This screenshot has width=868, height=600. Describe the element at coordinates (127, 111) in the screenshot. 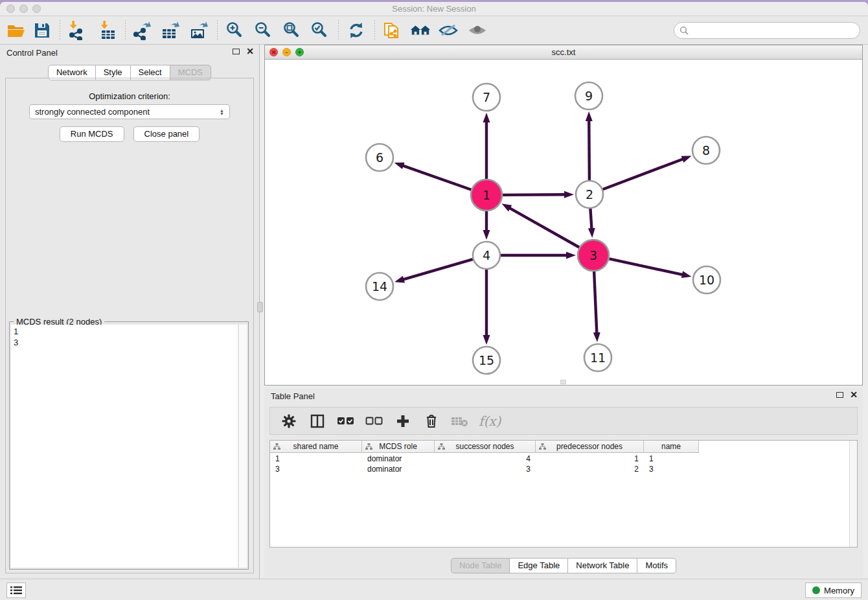

I see `selected-option: strongly connected component` at that location.